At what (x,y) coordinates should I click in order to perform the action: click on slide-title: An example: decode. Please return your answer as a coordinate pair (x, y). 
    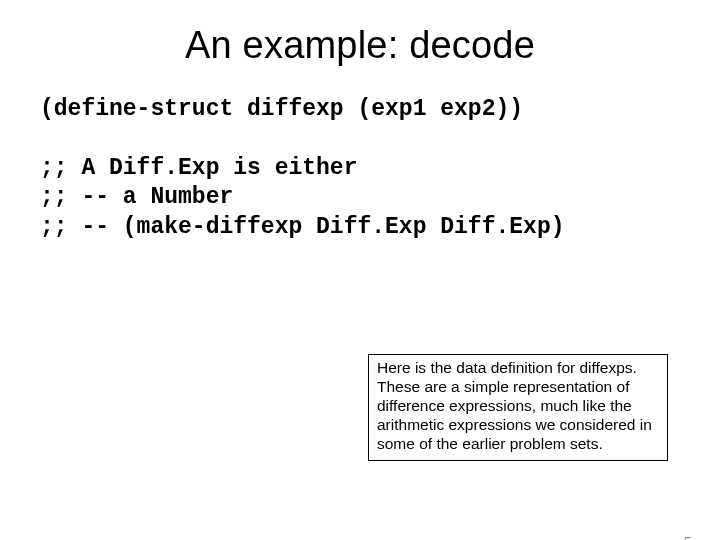
    Looking at the image, I should click on (360, 46).